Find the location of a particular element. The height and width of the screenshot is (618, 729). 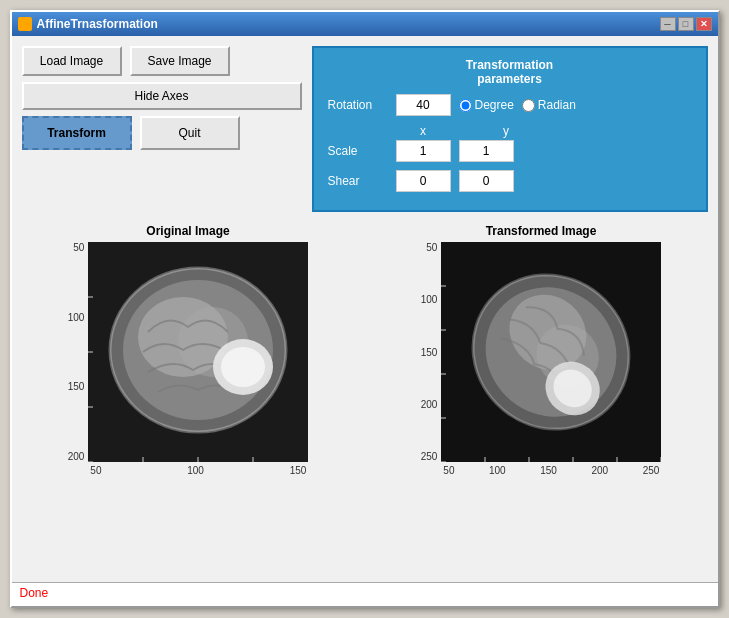

transformed-y-axis: 50 100 150 200 250 is located at coordinates (430, 352).